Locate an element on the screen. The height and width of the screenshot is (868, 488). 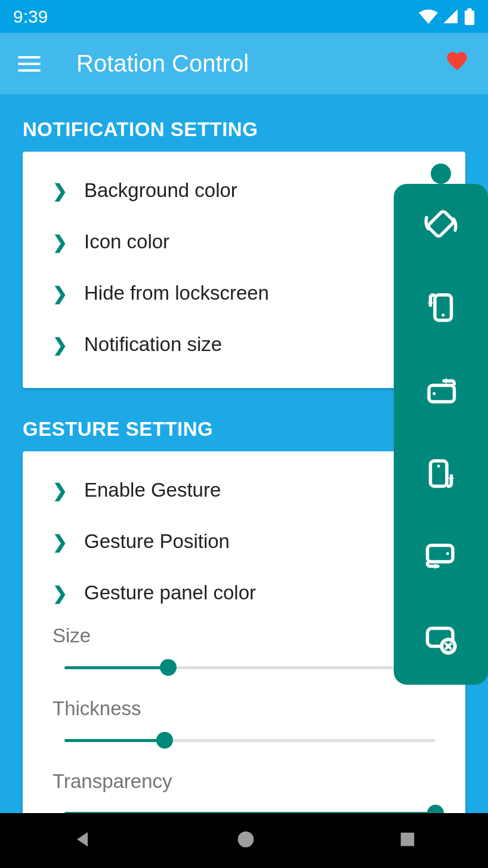
navigation-bar is located at coordinates (244, 841).